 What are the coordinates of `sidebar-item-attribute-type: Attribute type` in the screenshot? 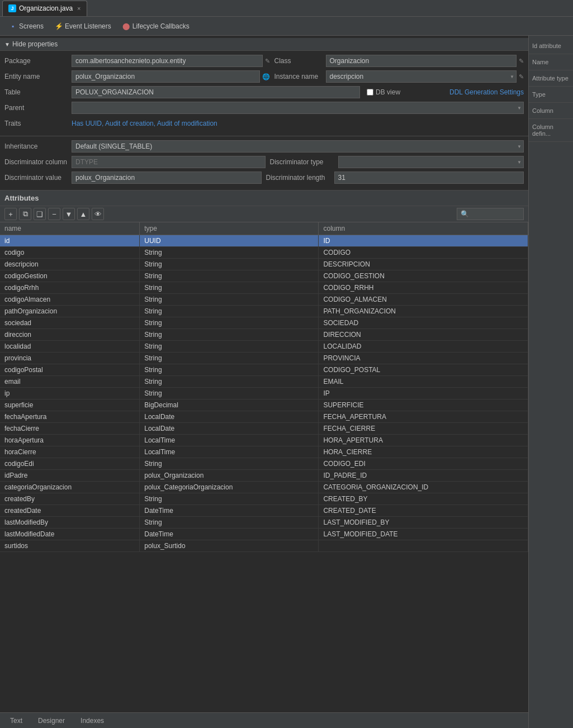 It's located at (551, 78).